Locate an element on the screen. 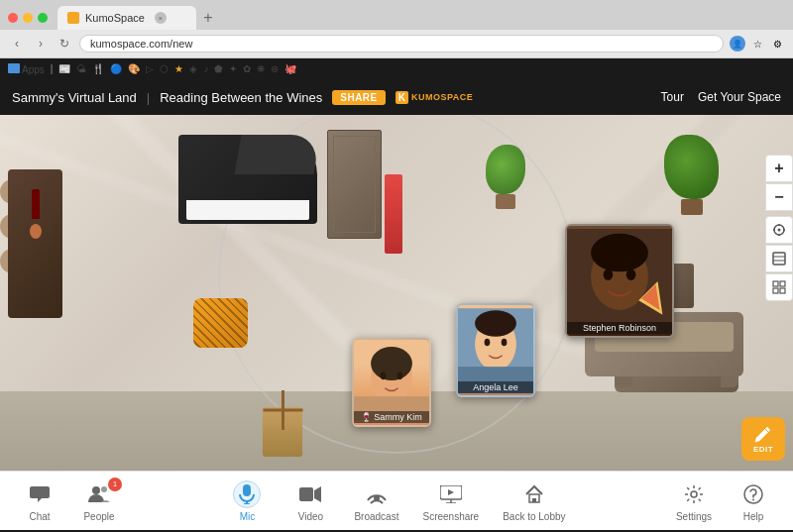 The image size is (793, 532). tab-favicon is located at coordinates (73, 18).